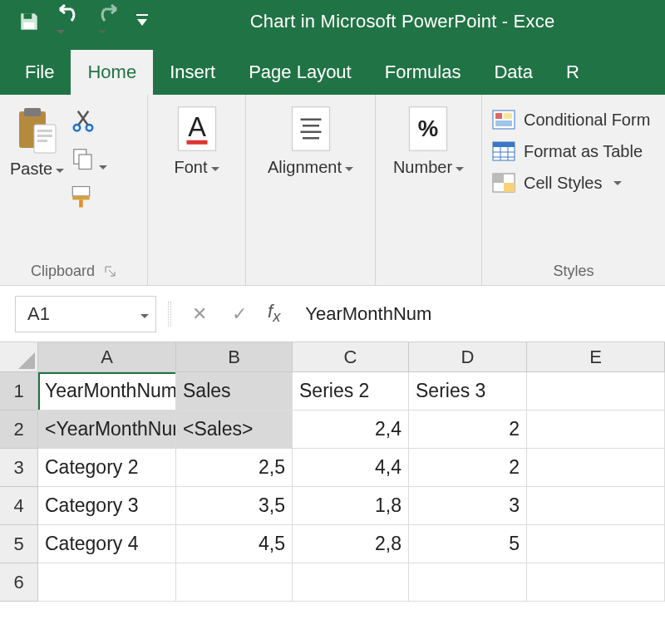  What do you see at coordinates (196, 141) in the screenshot?
I see `font-button: A Font` at bounding box center [196, 141].